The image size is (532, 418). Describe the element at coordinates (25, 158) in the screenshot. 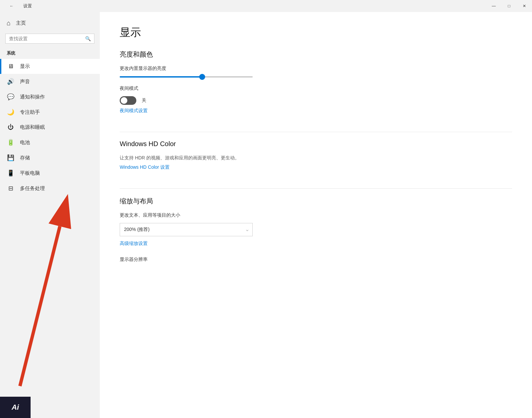

I see `sidebar-item-label-storage: 存储` at that location.